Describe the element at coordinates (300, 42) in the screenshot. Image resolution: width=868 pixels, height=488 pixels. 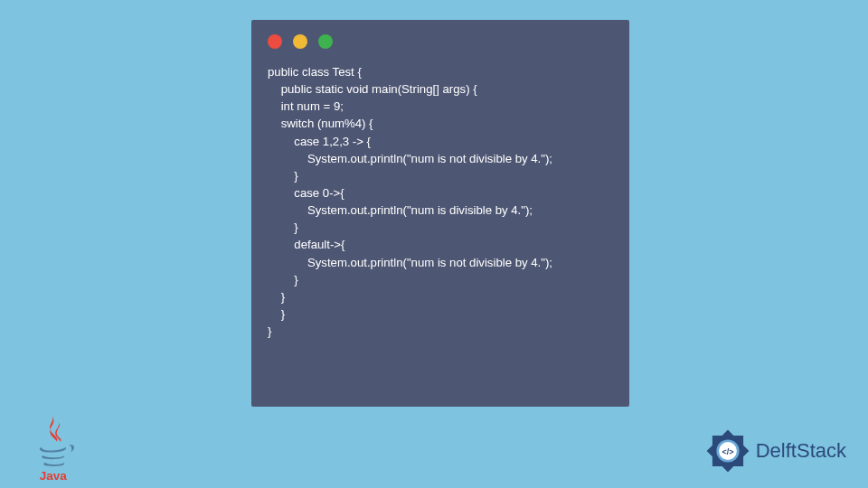
I see `window-dot-yellow` at that location.